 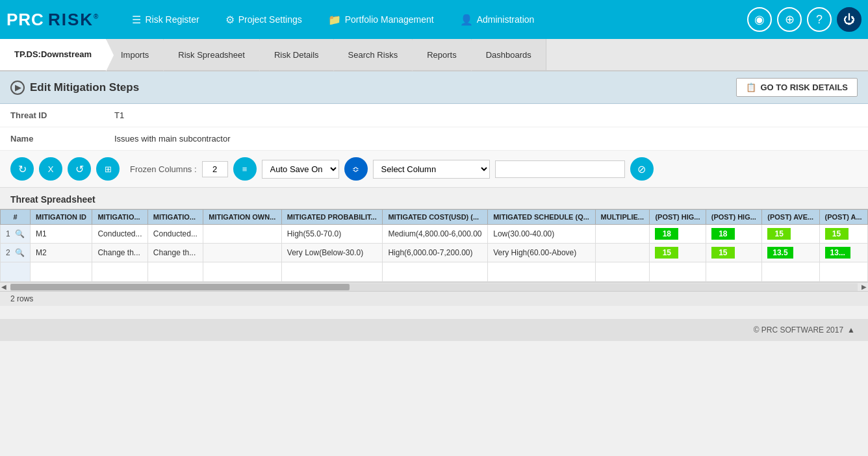 What do you see at coordinates (19, 253) in the screenshot?
I see `zoom-icon-row2: 🔍` at bounding box center [19, 253].